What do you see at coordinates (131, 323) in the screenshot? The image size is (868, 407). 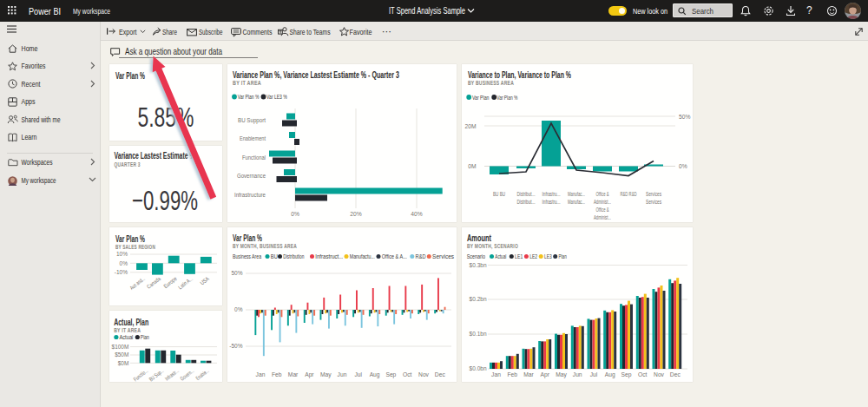 I see `svg-text: Actual, Plan` at bounding box center [131, 323].